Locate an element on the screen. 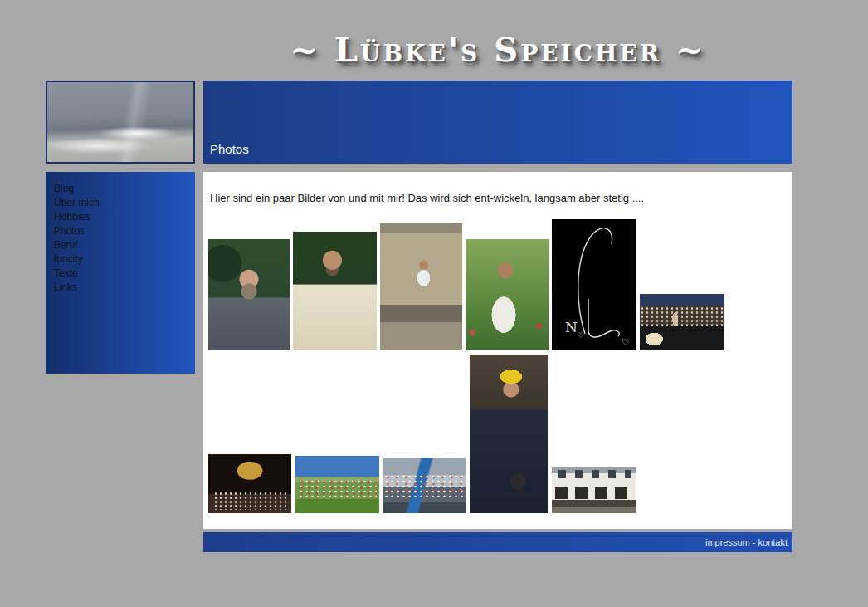 The image size is (868, 607). photo-bench-brick-wall is located at coordinates (422, 287).